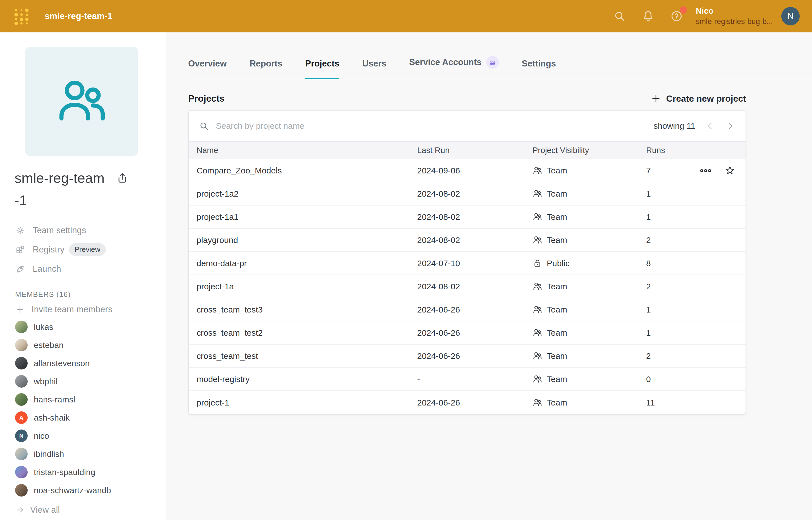 The height and width of the screenshot is (520, 812). What do you see at coordinates (648, 16) in the screenshot?
I see `bell-icon` at bounding box center [648, 16].